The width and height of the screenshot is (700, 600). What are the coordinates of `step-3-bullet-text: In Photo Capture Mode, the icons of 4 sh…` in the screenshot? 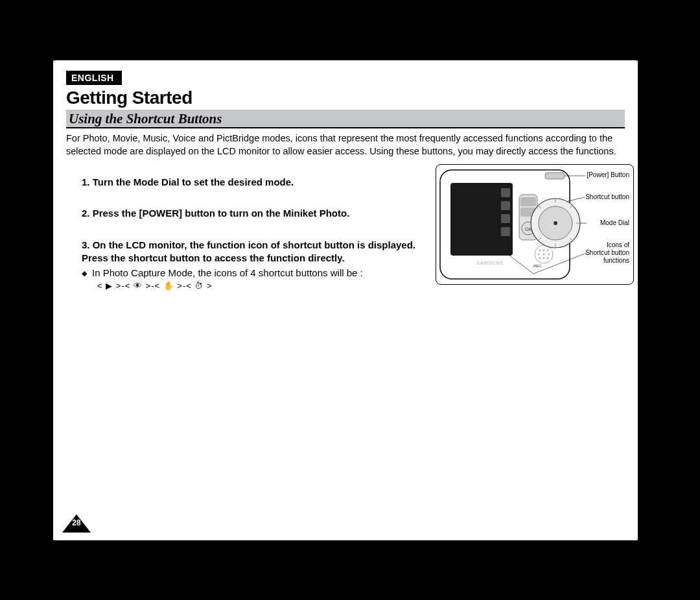 It's located at (228, 272).